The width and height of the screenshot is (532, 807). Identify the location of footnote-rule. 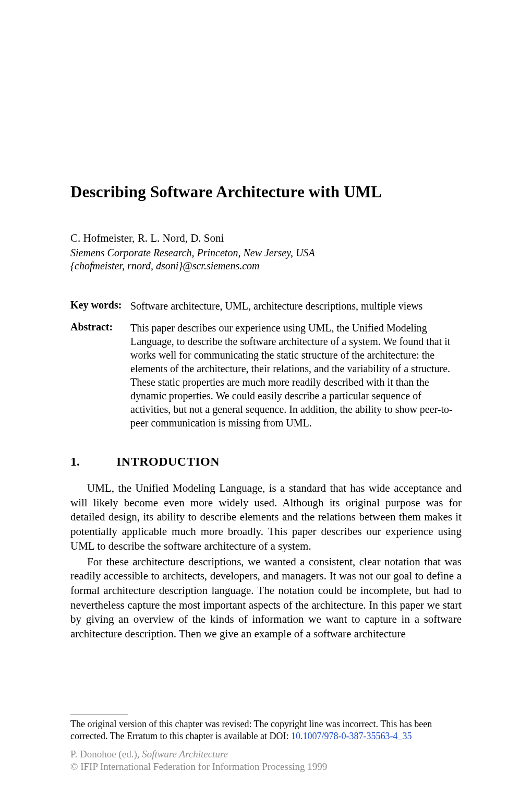
(99, 715).